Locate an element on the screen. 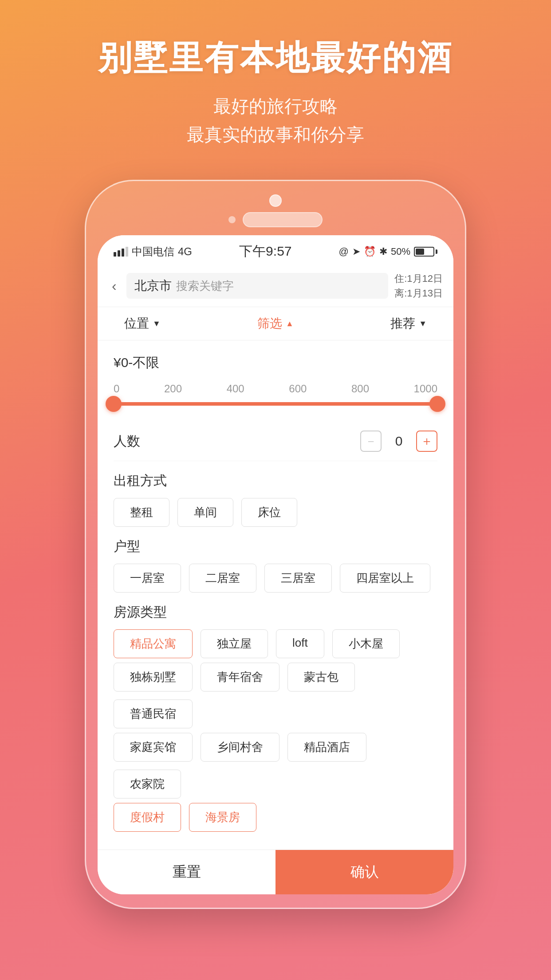 This screenshot has height=980, width=551. property-tag-cabin: 小木屋 is located at coordinates (366, 644).